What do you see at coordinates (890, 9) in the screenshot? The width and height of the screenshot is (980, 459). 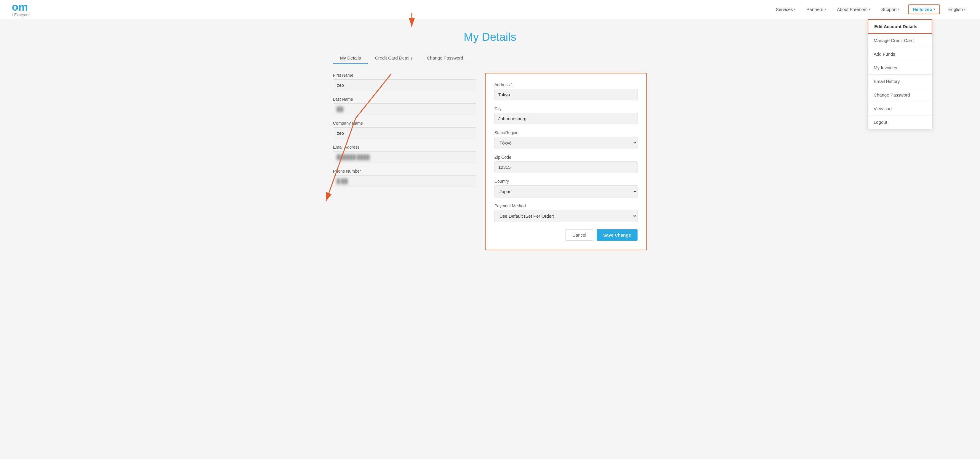 I see `nav-support: Support ▾` at bounding box center [890, 9].